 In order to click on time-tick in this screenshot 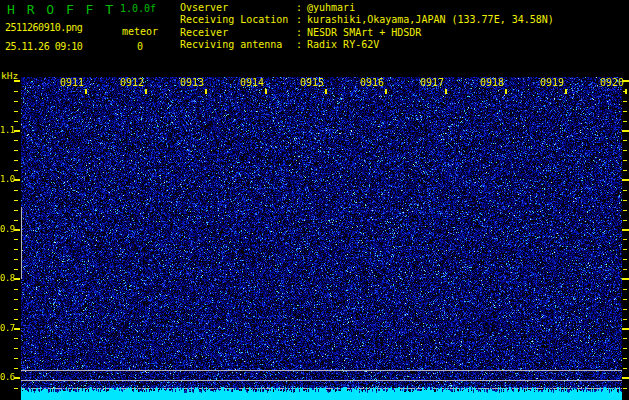, I will do `click(626, 92)`.